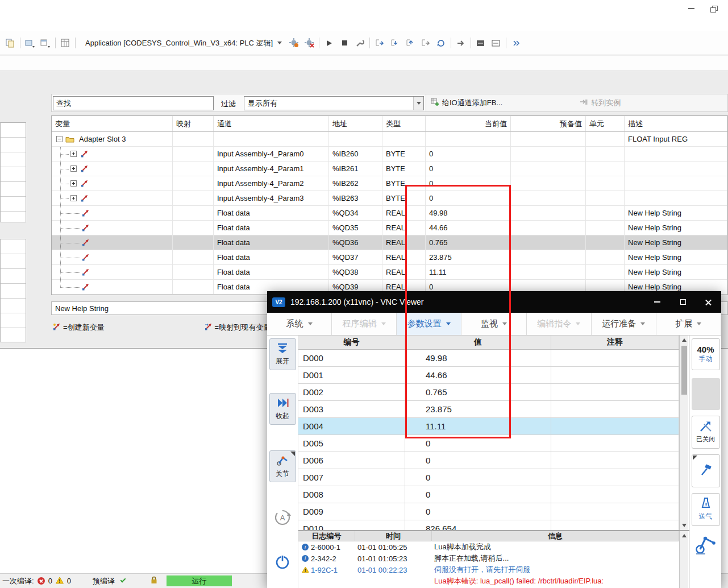  Describe the element at coordinates (329, 43) in the screenshot. I see `start-icon` at that location.